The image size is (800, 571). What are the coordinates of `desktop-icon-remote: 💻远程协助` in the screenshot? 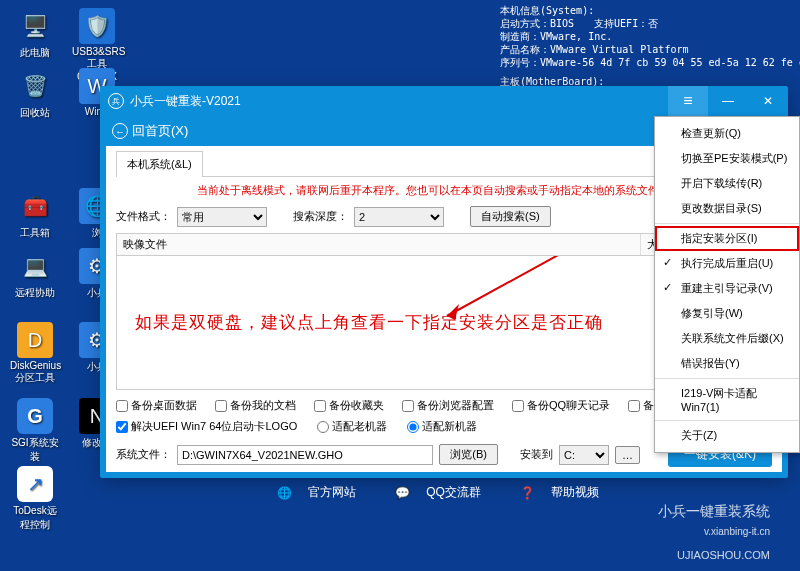 It's located at (35, 274).